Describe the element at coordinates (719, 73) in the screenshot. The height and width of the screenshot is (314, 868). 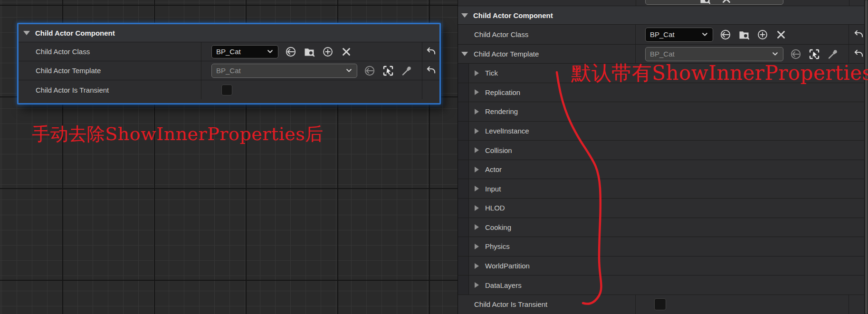
I see `annotation-right-note: 默认带有ShowInnerProperties` at that location.